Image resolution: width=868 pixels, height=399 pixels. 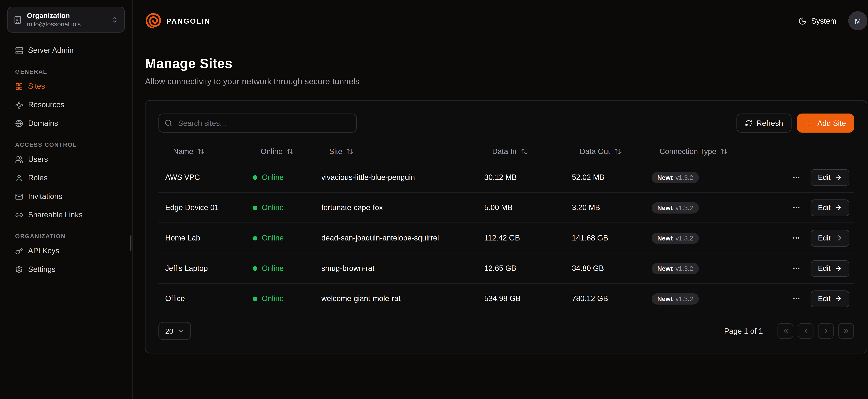 I want to click on sort-icon, so click(x=618, y=151).